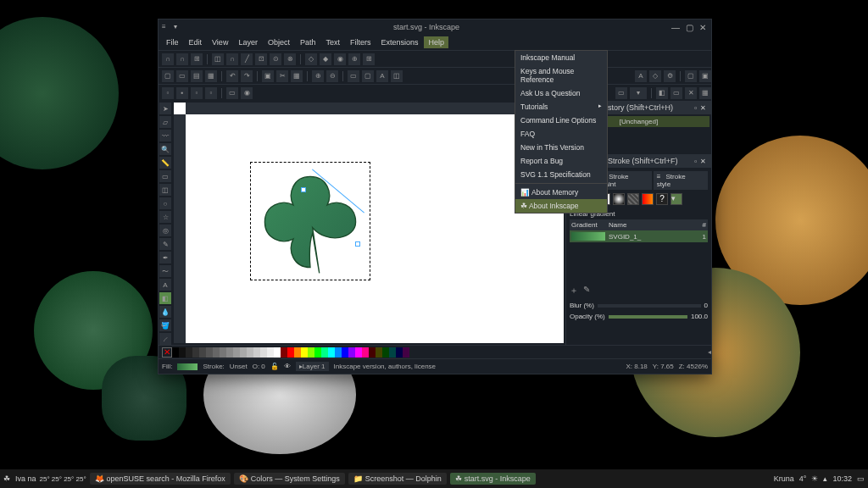  What do you see at coordinates (693, 366) in the screenshot?
I see `zoom-label: Z: 4526%` at bounding box center [693, 366].